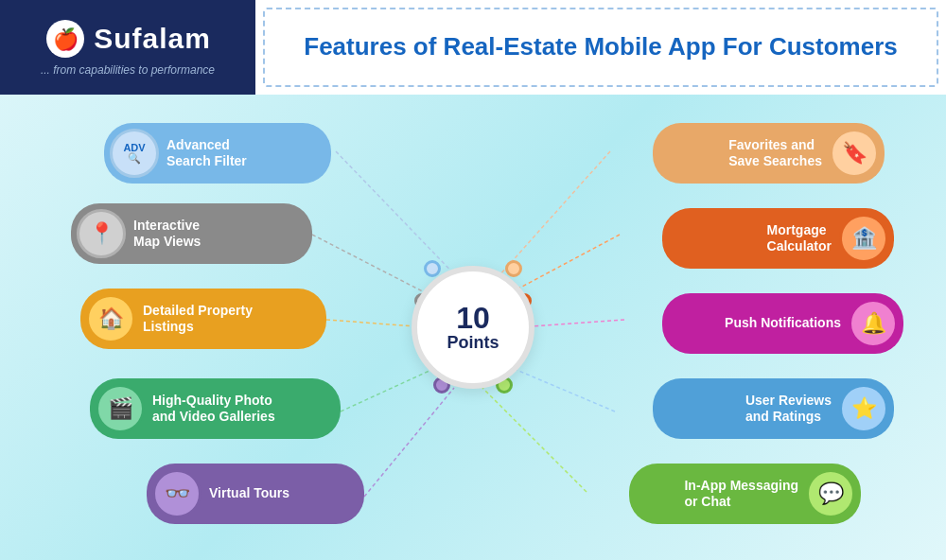  What do you see at coordinates (600, 47) in the screenshot?
I see `page-title: Features of Real-Estate Mobile App For C…` at bounding box center [600, 47].